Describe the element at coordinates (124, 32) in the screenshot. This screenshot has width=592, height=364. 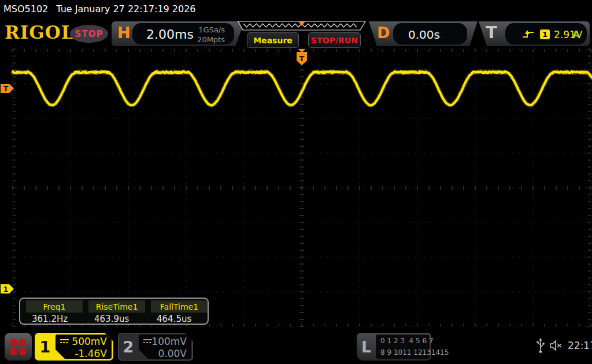
I see `horizontal-label: H` at that location.